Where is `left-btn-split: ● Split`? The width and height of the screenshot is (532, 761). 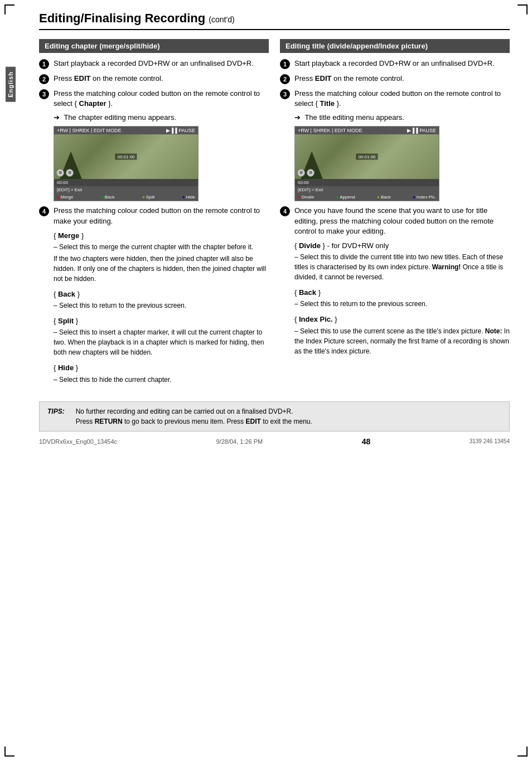 left-btn-split: ● Split is located at coordinates (148, 197).